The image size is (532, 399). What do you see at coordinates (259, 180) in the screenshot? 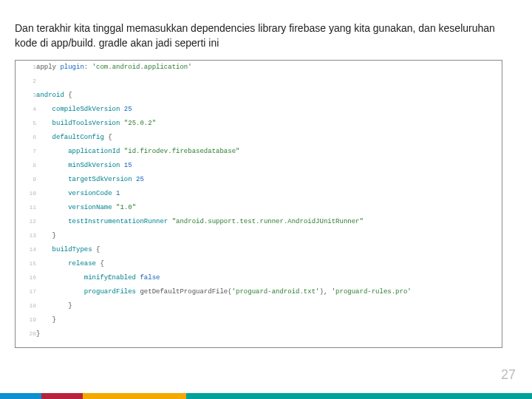
I see `code-line: 9 targetSdkVersion 25` at bounding box center [259, 180].